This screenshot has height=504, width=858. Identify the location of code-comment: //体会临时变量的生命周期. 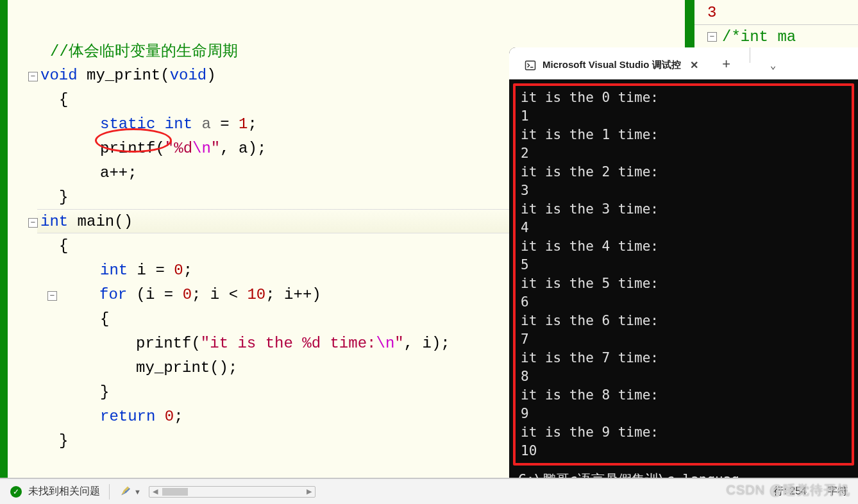
(144, 51).